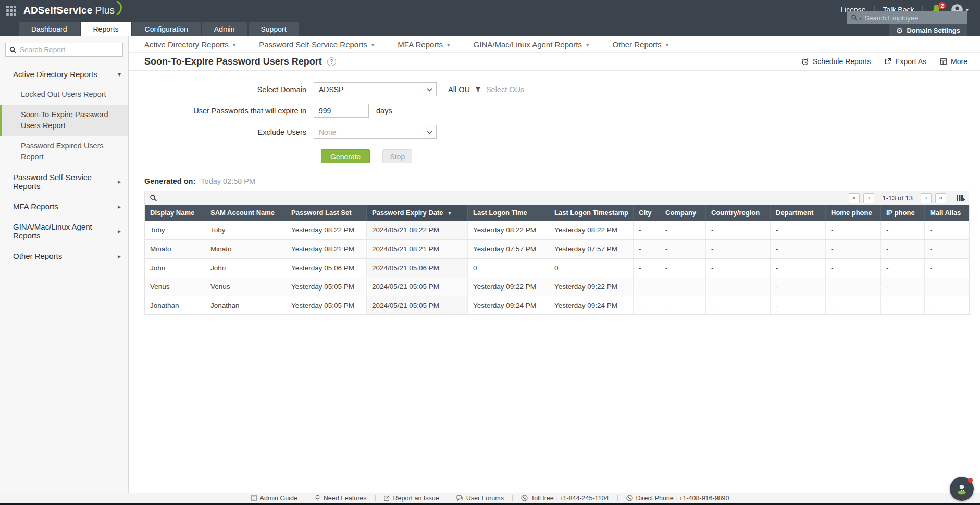 The height and width of the screenshot is (505, 980). Describe the element at coordinates (836, 61) in the screenshot. I see `schedule-reports-button: Schedule Reports` at that location.